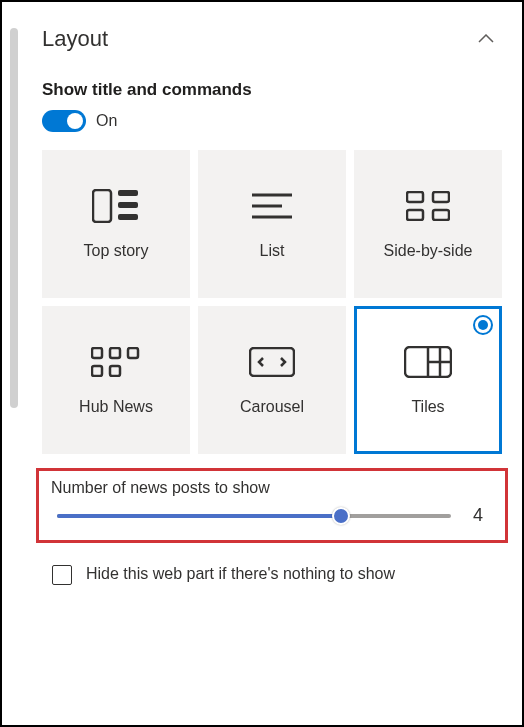  What do you see at coordinates (116, 380) in the screenshot?
I see `layout-option-hub-news: Hub News` at bounding box center [116, 380].